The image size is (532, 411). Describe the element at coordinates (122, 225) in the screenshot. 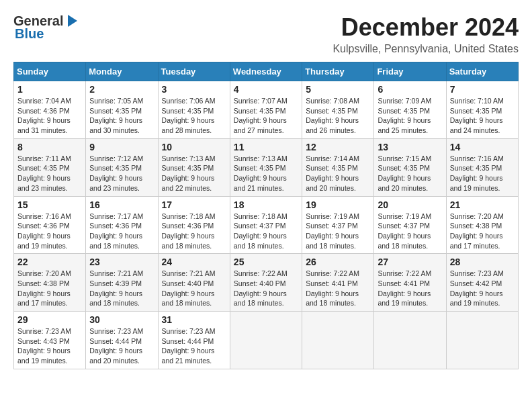

I see `calendar-cell: 16Sunrise: 7:17 AMSunset: 4:36 PMDayligh…` at that location.